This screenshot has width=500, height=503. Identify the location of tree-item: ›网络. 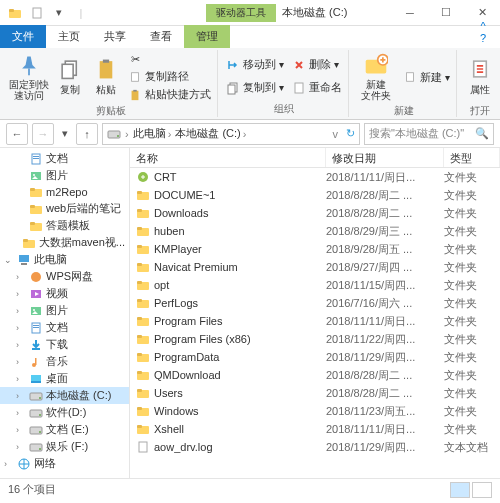
(64, 464).